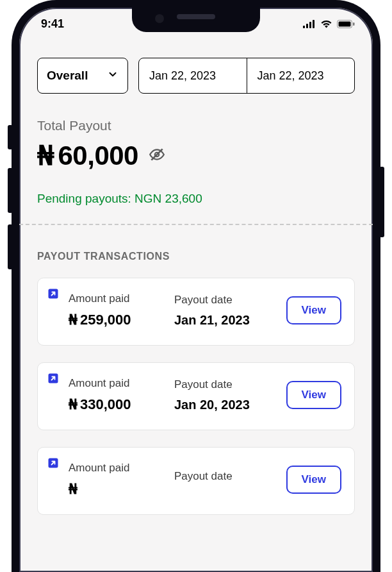 The image size is (392, 572). What do you see at coordinates (88, 155) in the screenshot?
I see `total-payout-amount: ₦ 60,000` at bounding box center [88, 155].